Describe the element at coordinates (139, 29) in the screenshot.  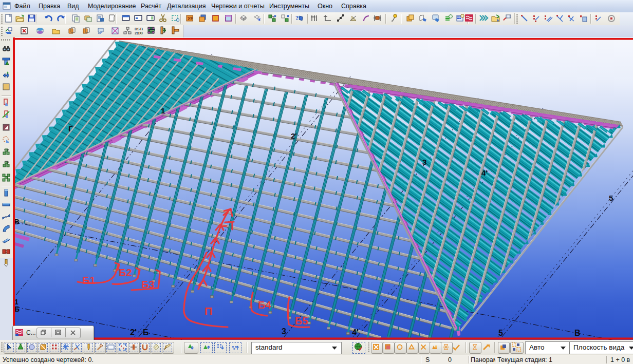
I see `svg-text: DSTU` at that location.